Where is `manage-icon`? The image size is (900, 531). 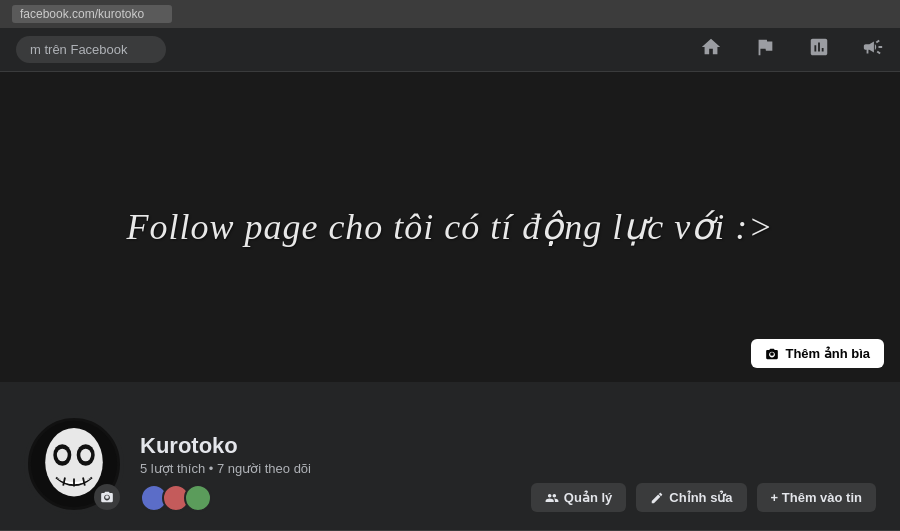
manage-icon is located at coordinates (552, 498).